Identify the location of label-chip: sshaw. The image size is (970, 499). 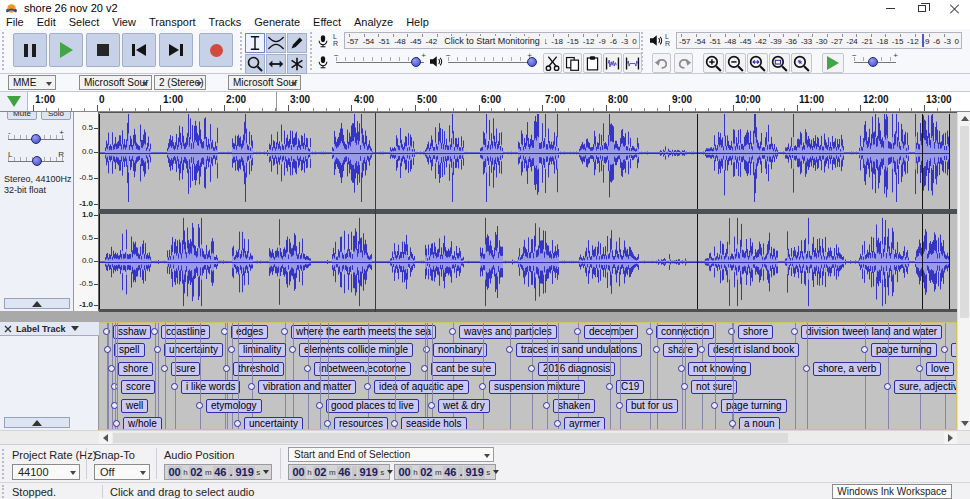
(132, 332).